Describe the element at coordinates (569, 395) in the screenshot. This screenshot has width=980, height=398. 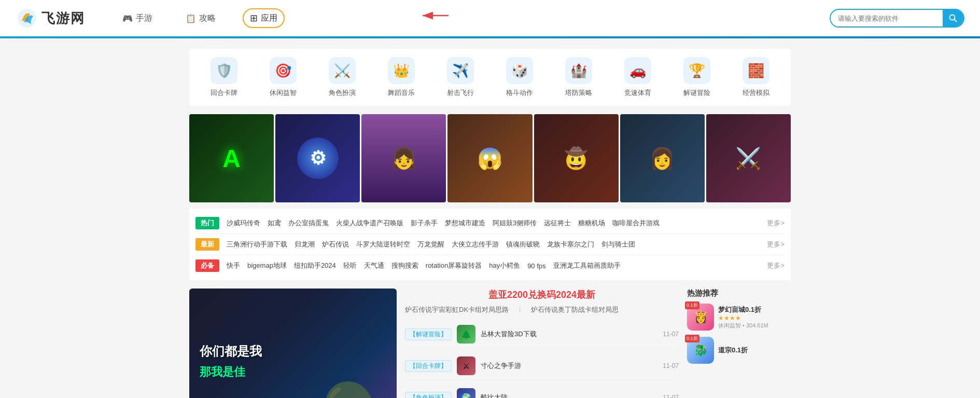
I see `article-title-2: 酷比大陆` at that location.